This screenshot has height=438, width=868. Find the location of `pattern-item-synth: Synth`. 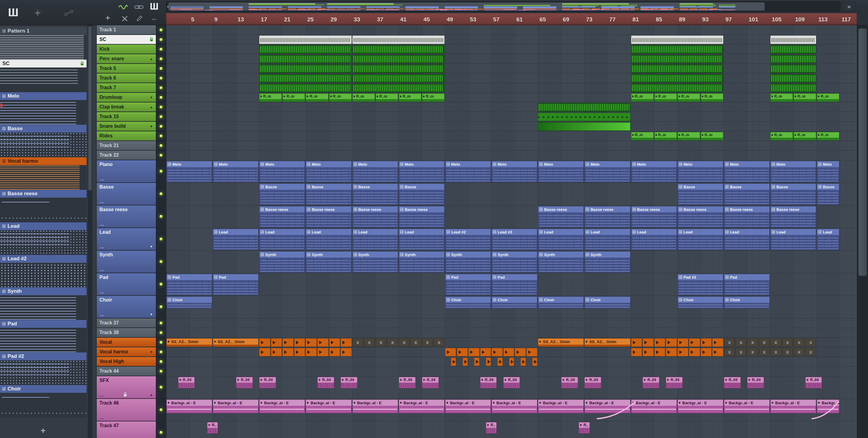

pattern-item-synth: Synth is located at coordinates (43, 292).